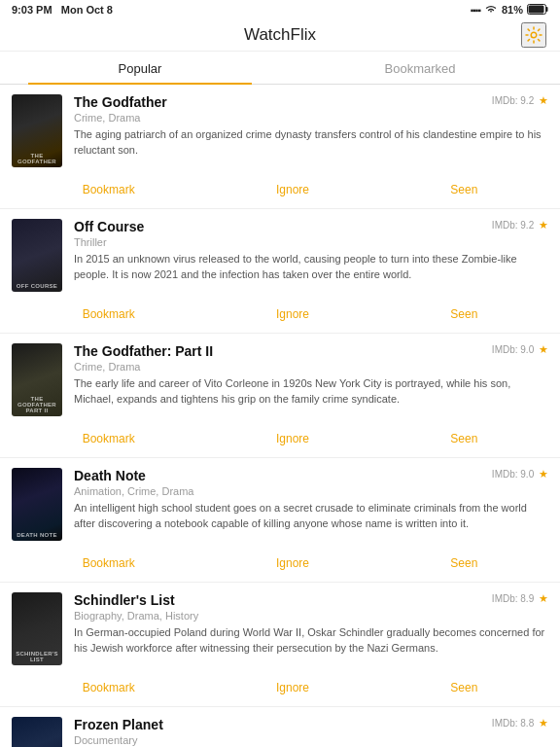 The height and width of the screenshot is (747, 560). I want to click on wifi-icon, so click(491, 10).